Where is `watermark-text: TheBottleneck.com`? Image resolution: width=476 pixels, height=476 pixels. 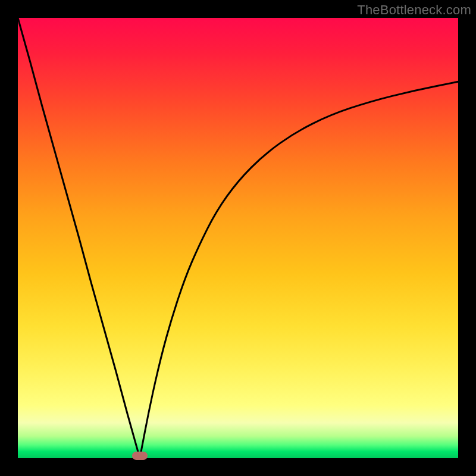 watermark-text: TheBottleneck.com is located at coordinates (414, 10).